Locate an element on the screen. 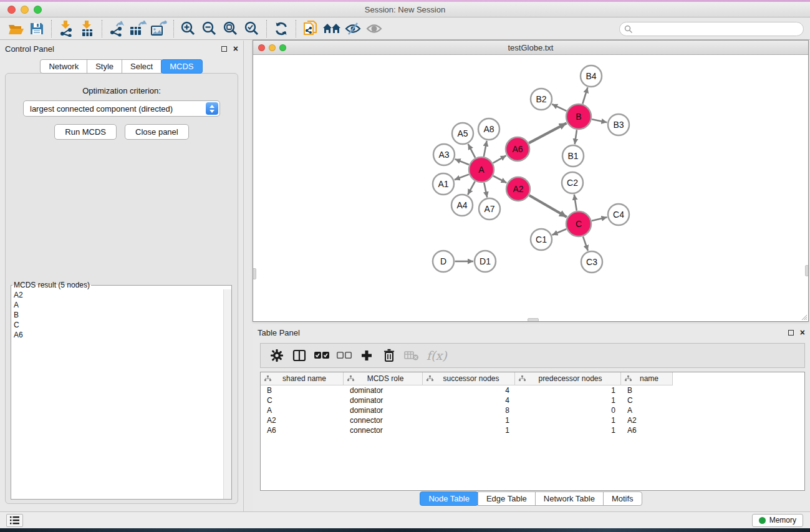 The width and height of the screenshot is (810, 532). import-network-icon is located at coordinates (66, 29).